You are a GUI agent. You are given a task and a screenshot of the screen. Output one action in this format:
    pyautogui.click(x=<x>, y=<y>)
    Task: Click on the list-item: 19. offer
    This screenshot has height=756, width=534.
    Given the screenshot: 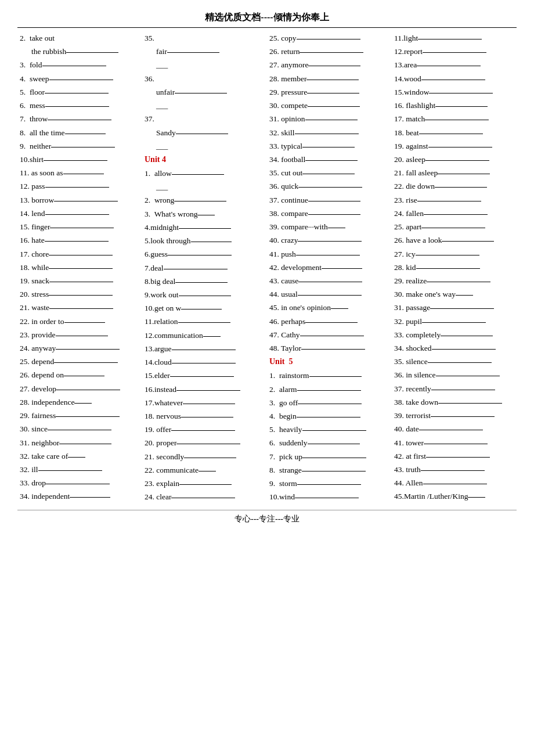 What is the action you would take?
    pyautogui.click(x=204, y=430)
    